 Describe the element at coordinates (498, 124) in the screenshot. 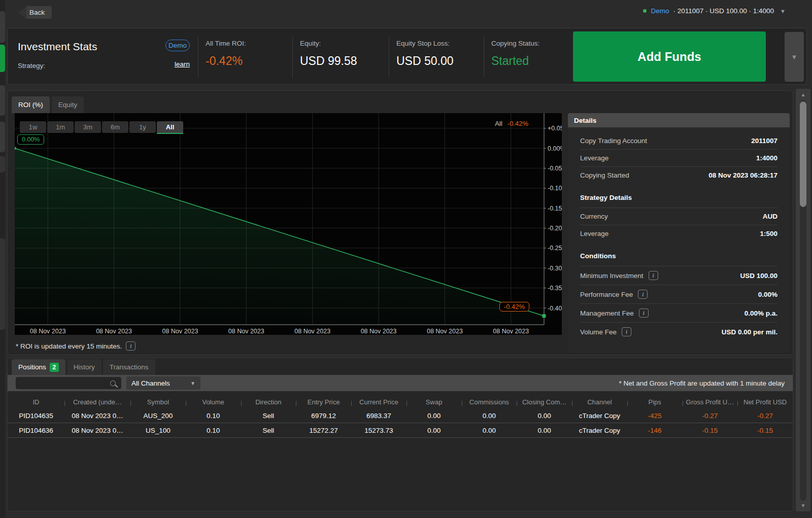

I see `legend-series-name: All` at that location.